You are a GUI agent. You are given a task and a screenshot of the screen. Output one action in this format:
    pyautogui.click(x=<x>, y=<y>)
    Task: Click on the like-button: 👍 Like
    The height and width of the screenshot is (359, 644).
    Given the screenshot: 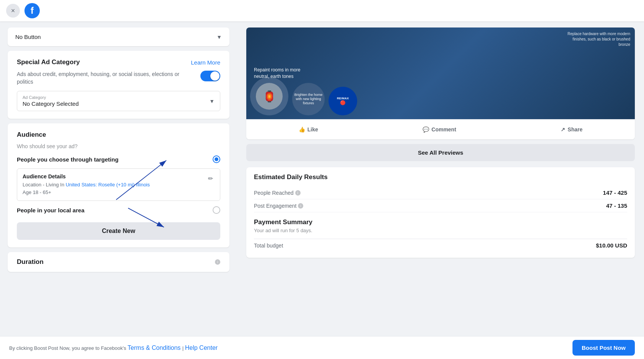 What is the action you would take?
    pyautogui.click(x=308, y=129)
    